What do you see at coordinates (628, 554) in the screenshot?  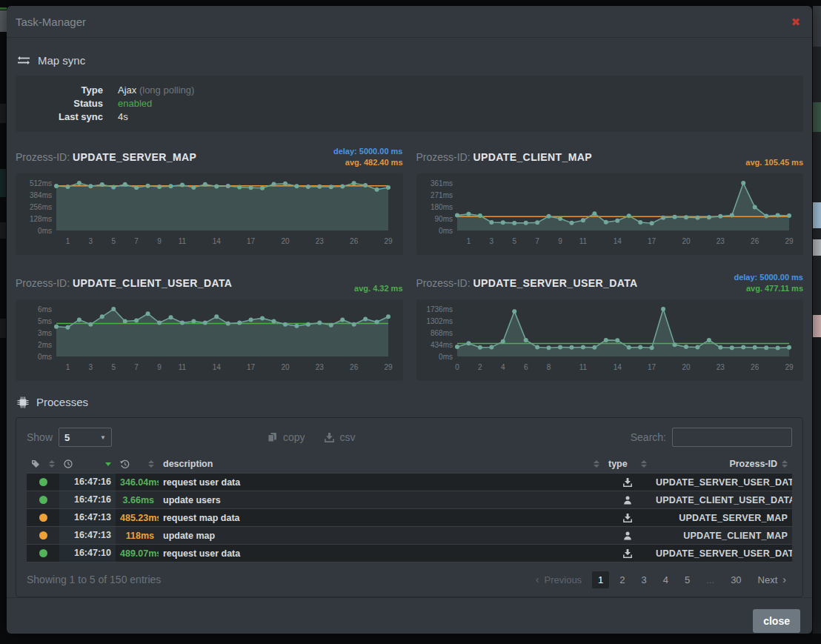 I see `server-download-icon` at bounding box center [628, 554].